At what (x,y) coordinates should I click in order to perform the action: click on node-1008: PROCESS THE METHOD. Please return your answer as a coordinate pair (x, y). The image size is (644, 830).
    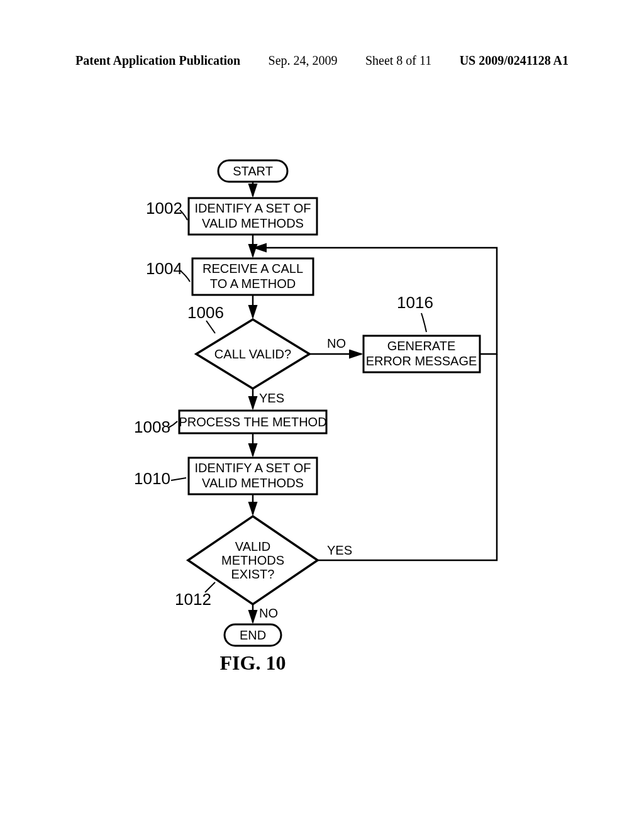
    Looking at the image, I should click on (253, 422).